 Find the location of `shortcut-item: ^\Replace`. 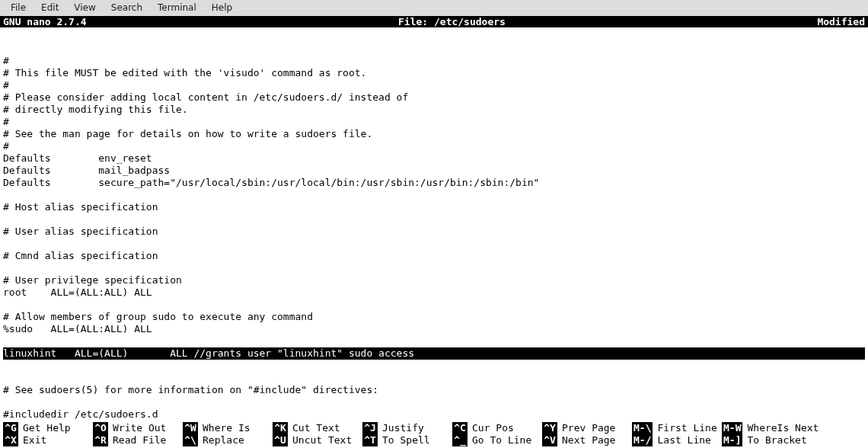

shortcut-item: ^\Replace is located at coordinates (228, 440).